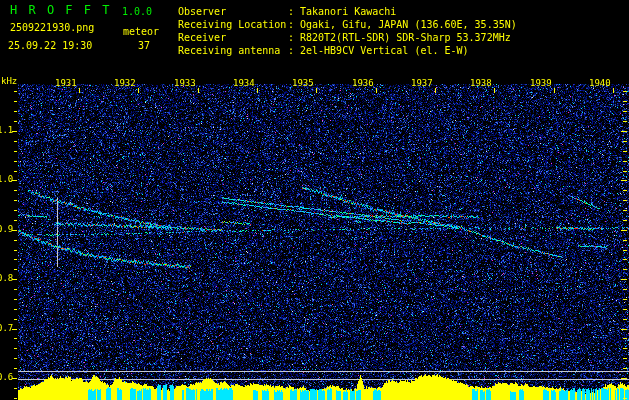  Describe the element at coordinates (348, 12) in the screenshot. I see `info-row: Observer: Takanori Kawachi` at that location.